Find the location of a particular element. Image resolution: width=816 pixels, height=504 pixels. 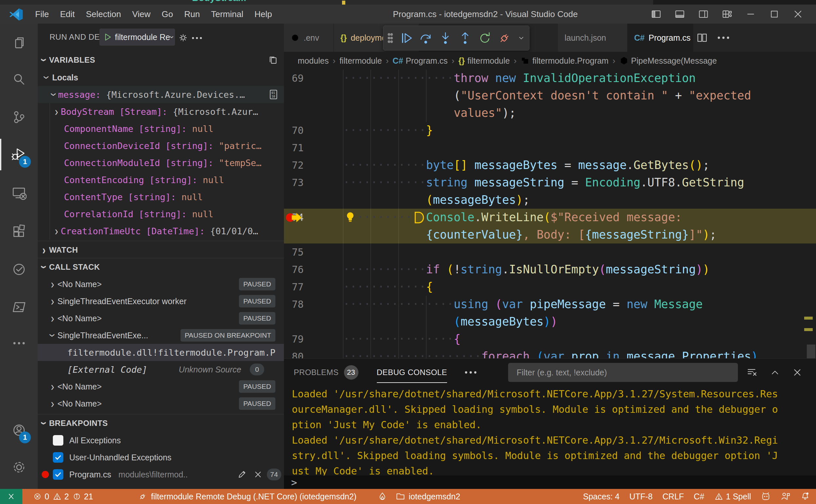

debug-options-chevron is located at coordinates (521, 38).